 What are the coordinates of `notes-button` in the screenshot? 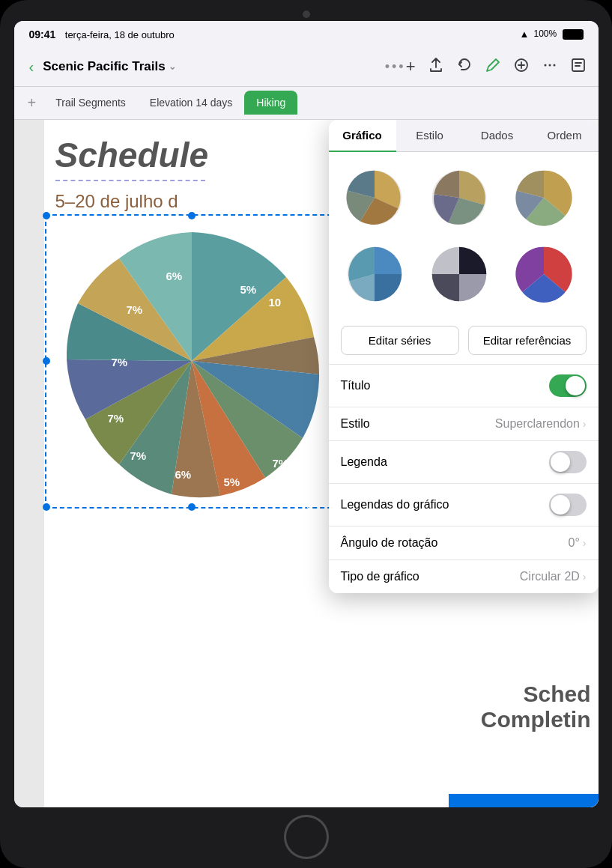 It's located at (578, 67).